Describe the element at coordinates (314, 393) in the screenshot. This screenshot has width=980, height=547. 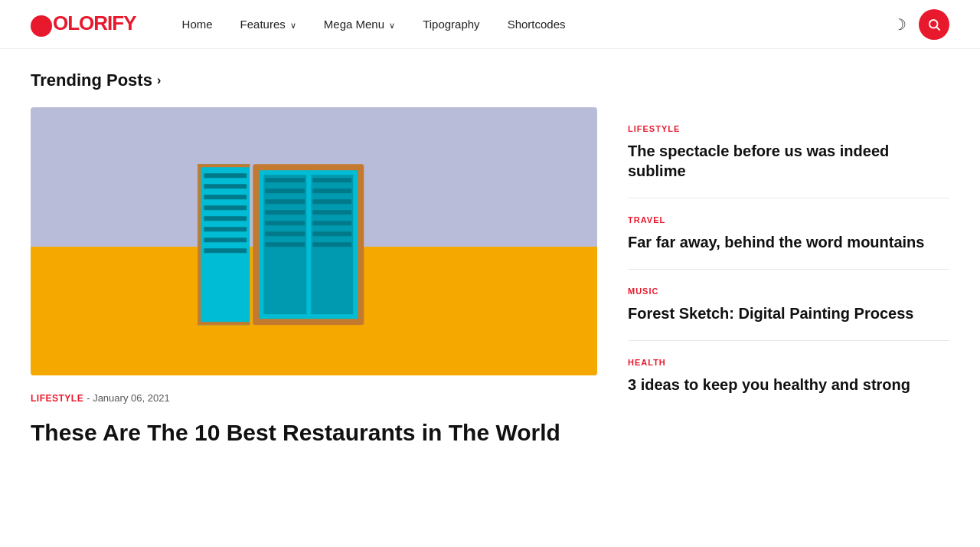
I see `featured-meta: LIFESTYLE - January 06, 2021` at that location.